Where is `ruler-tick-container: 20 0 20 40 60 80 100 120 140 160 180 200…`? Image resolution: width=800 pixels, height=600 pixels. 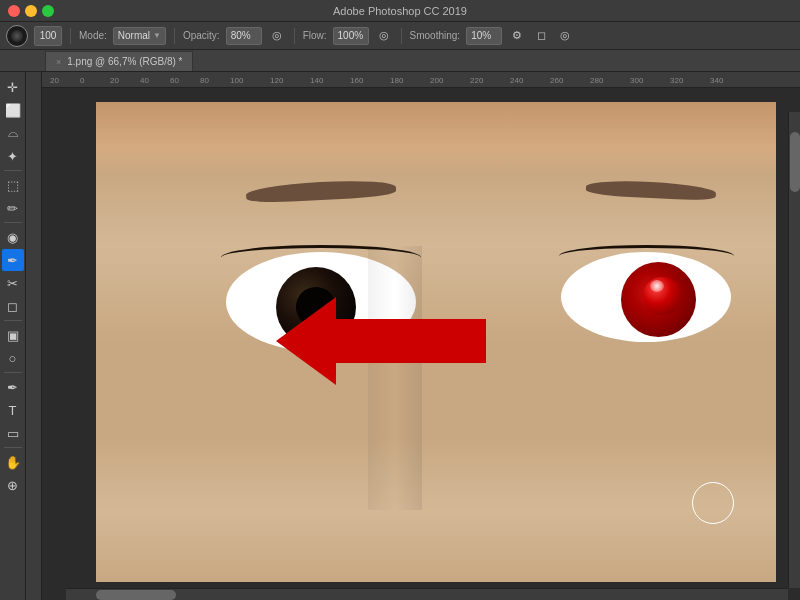 ruler-tick-container: 20 0 20 40 60 80 100 120 140 160 180 200… is located at coordinates (421, 80).